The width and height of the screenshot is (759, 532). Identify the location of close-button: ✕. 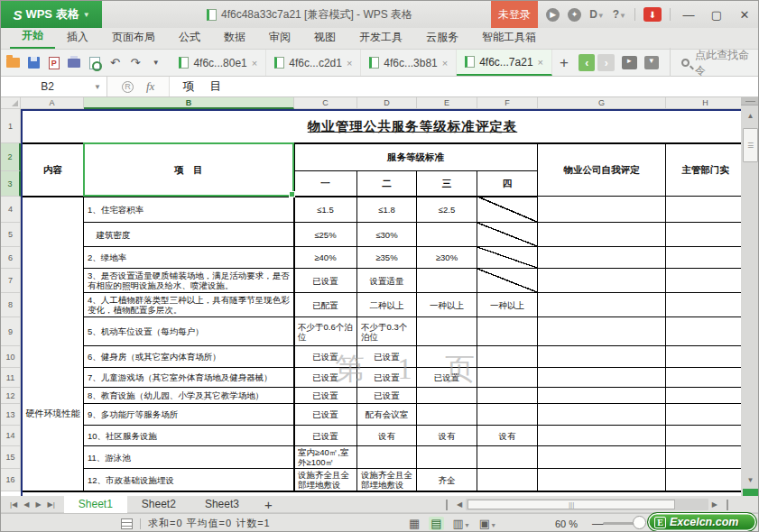
(745, 14).